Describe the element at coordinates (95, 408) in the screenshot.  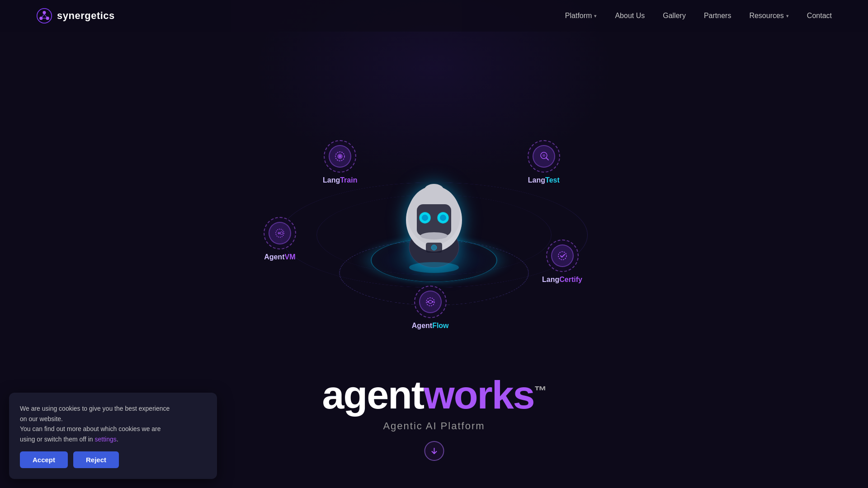
I see `cookie-text-line1: We are using cookies to give you the bes…` at that location.